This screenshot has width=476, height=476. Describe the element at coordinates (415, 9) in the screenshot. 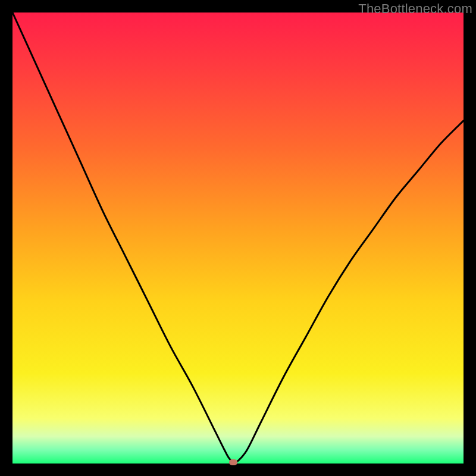

I see `watermark-text: TheBottleneck.com` at that location.